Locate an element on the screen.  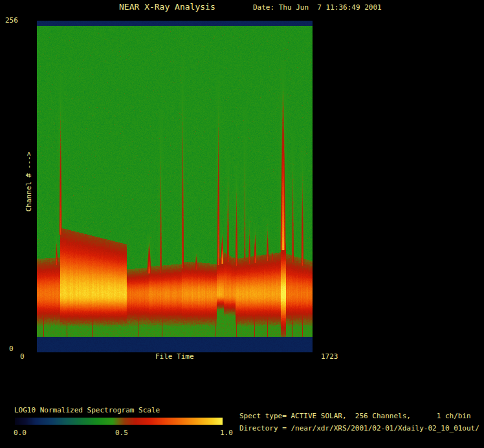
date-label: Date: Thu Jun 7 11:36:49 2001 is located at coordinates (317, 8).